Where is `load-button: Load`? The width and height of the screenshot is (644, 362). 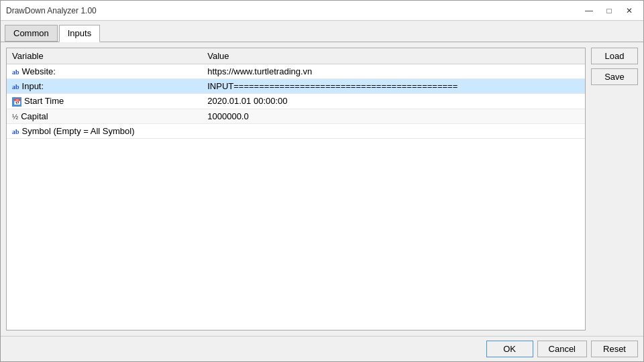
load-button: Load is located at coordinates (614, 56).